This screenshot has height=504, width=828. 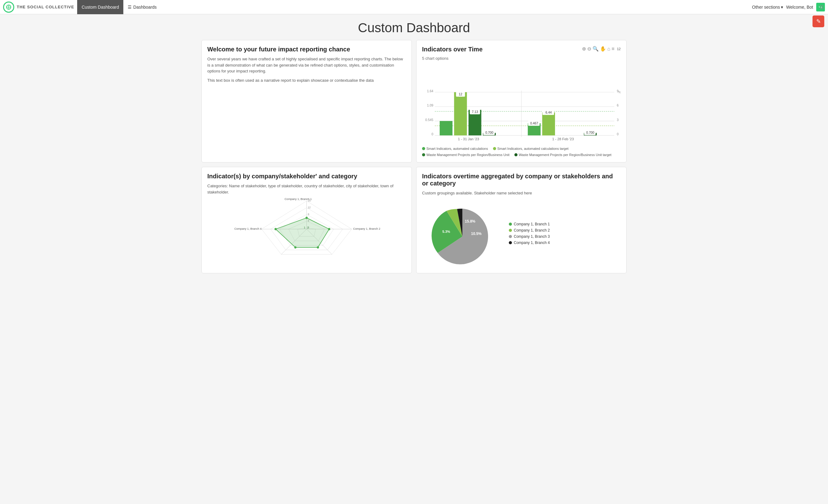 I want to click on navbar-right: Other sections ▾ Welcome, Bot ↪, so click(x=788, y=7).